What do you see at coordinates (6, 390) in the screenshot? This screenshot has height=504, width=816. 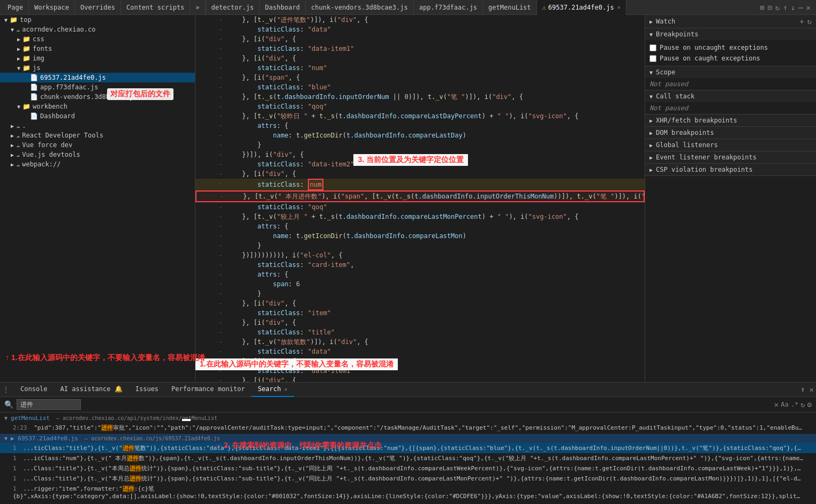 I see `console-menu-icon: ⋮` at bounding box center [6, 390].